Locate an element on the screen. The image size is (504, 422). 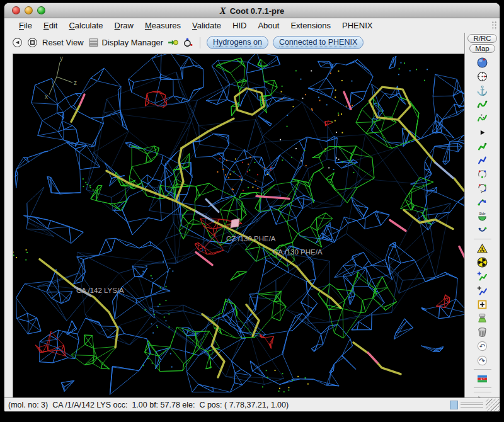
x11-icon: X is located at coordinates (223, 11).